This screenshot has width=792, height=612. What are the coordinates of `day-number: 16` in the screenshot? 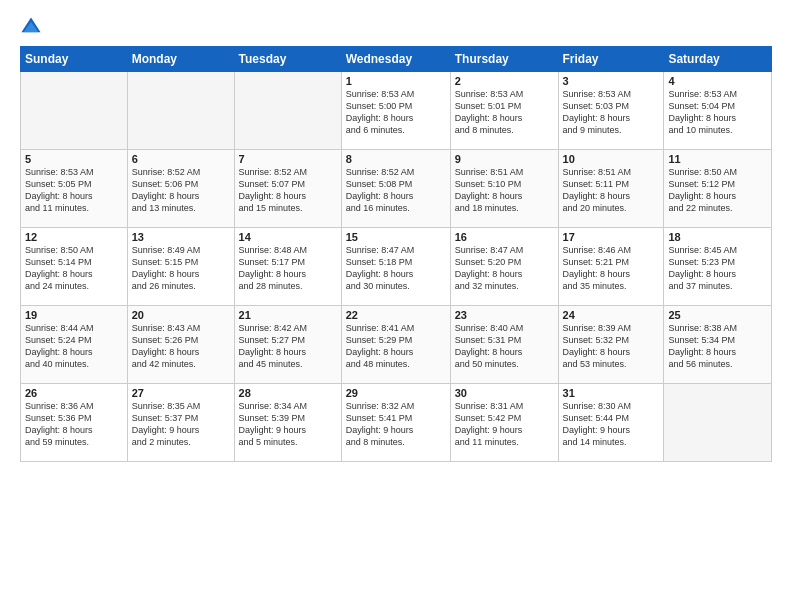 It's located at (504, 237).